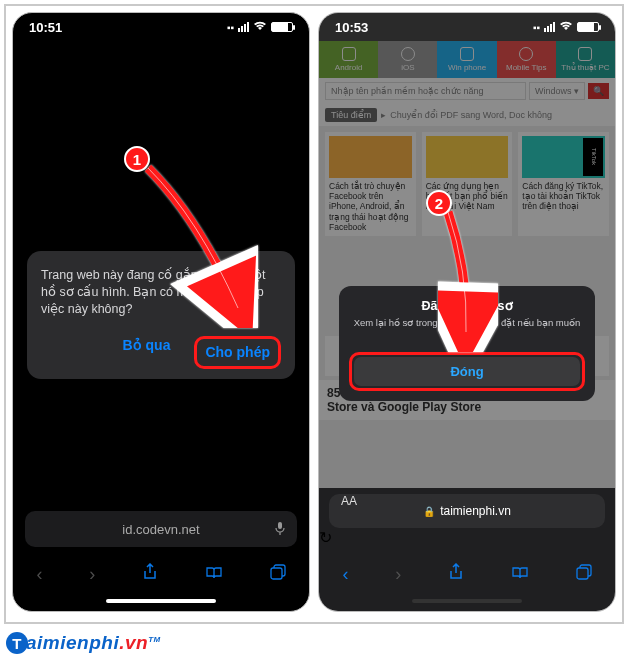 The image size is (630, 660). I want to click on safari-bottom: id.codevn.net ‹ ›, so click(161, 561).